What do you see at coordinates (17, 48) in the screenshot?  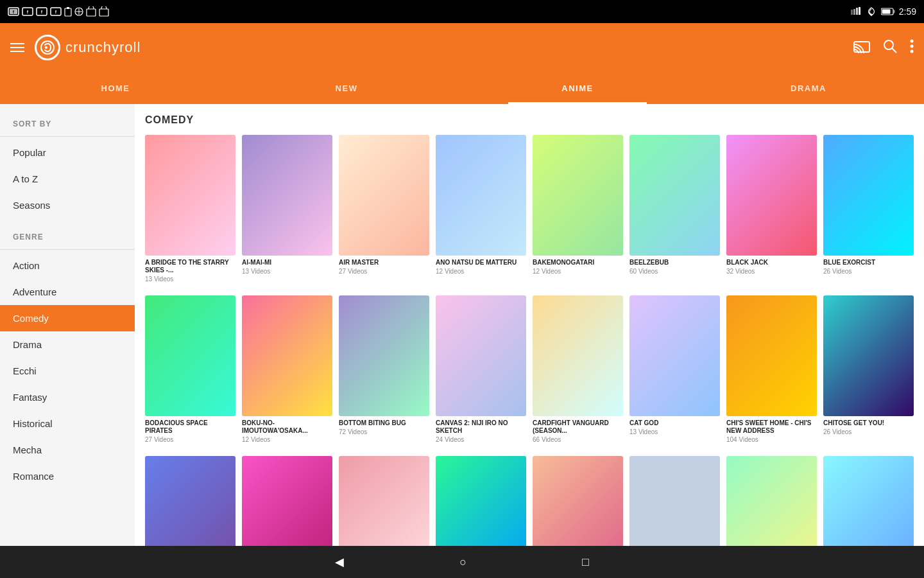 I see `menu-button` at bounding box center [17, 48].